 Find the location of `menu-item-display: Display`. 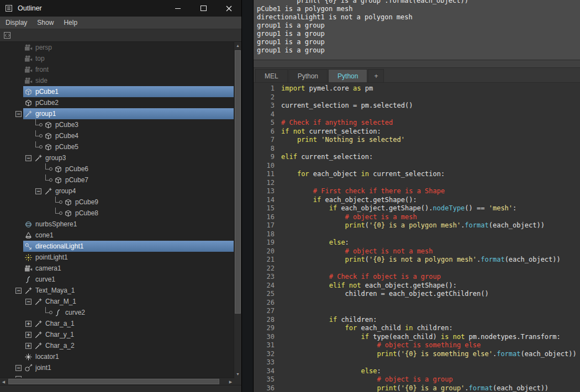

menu-item-display: Display is located at coordinates (17, 23).